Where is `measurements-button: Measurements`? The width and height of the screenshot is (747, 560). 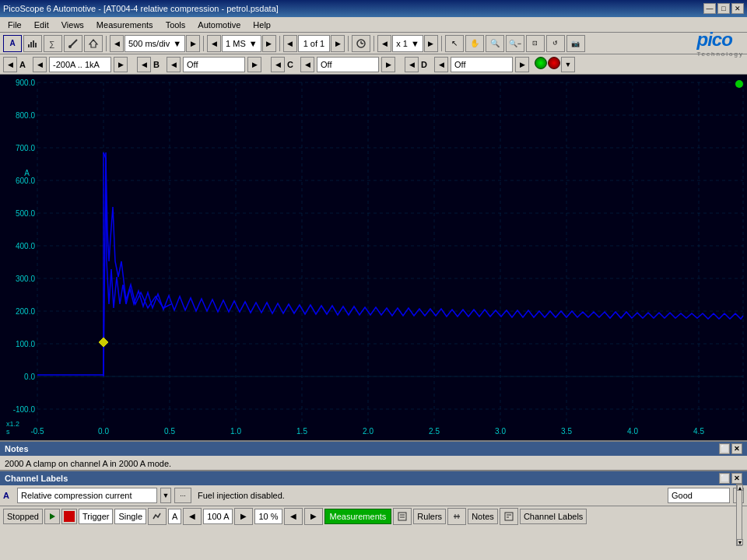
measurements-button: Measurements is located at coordinates (358, 516).